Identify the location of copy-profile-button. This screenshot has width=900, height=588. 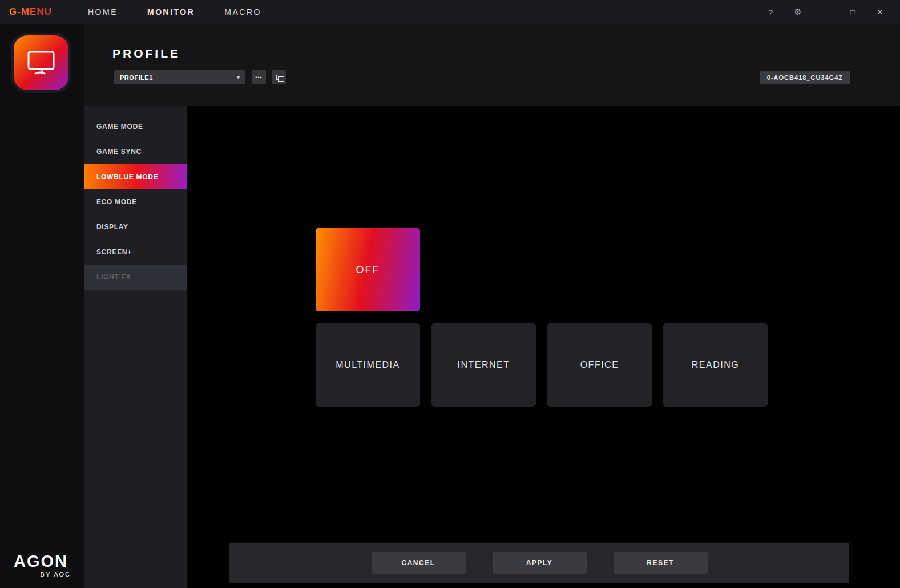
(280, 78).